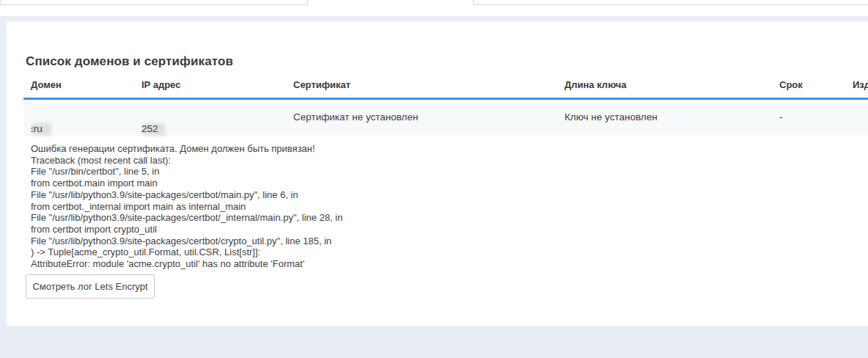 The width and height of the screenshot is (868, 358). Describe the element at coordinates (46, 85) in the screenshot. I see `column-header-domain: Домен` at that location.